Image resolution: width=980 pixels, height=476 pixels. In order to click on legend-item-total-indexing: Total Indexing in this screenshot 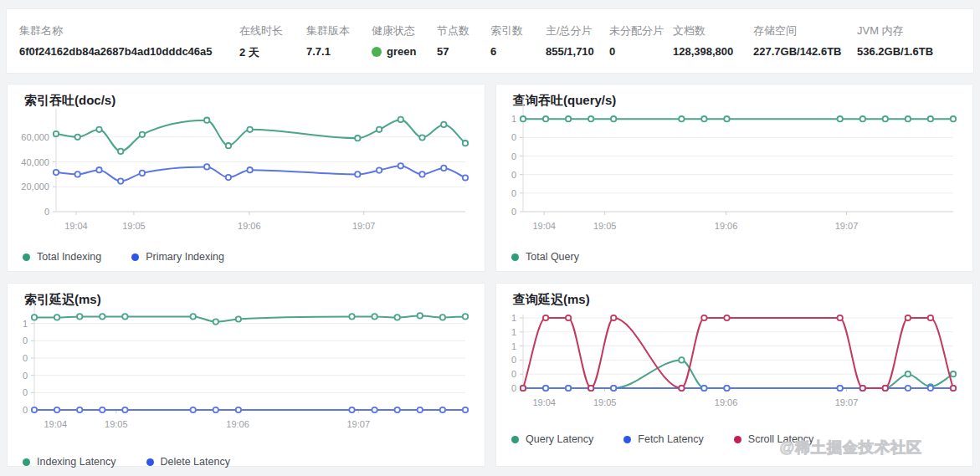, I will do `click(62, 257)`.